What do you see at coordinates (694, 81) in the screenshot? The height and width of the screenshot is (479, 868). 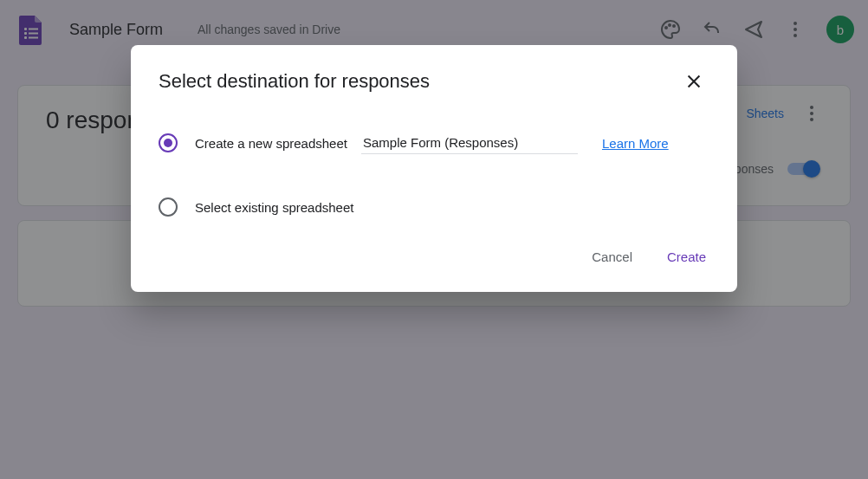 I see `close-icon` at bounding box center [694, 81].